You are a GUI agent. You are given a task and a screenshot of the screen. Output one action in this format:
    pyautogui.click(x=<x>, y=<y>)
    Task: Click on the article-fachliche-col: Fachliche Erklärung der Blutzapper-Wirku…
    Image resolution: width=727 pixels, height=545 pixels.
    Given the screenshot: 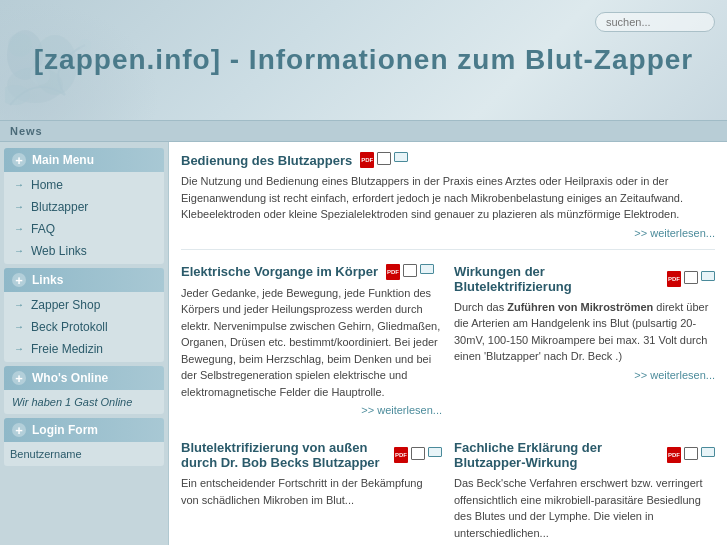 What is the action you would take?
    pyautogui.click(x=584, y=492)
    